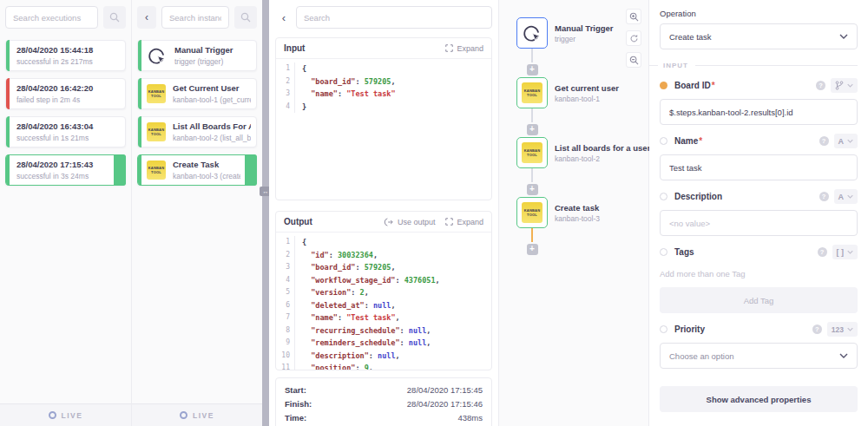 This screenshot has width=868, height=426. Describe the element at coordinates (246, 17) in the screenshot. I see `search-instance-button` at that location.